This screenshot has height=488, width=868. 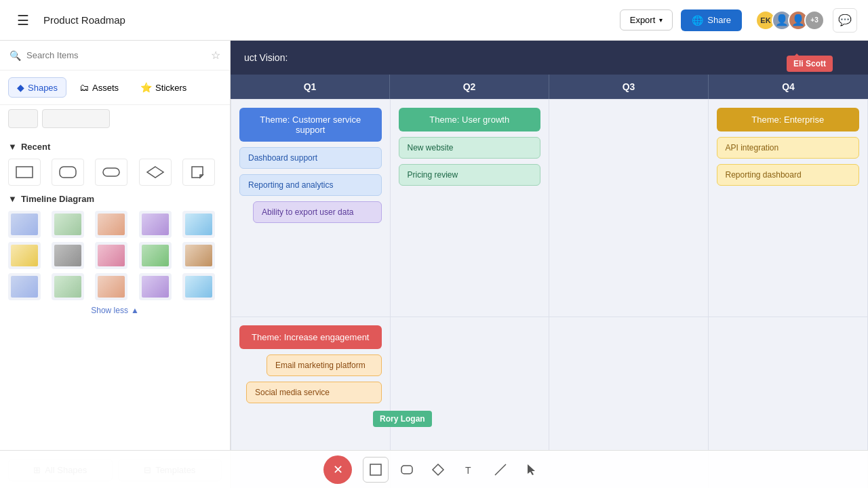 I want to click on line-tool, so click(x=500, y=470).